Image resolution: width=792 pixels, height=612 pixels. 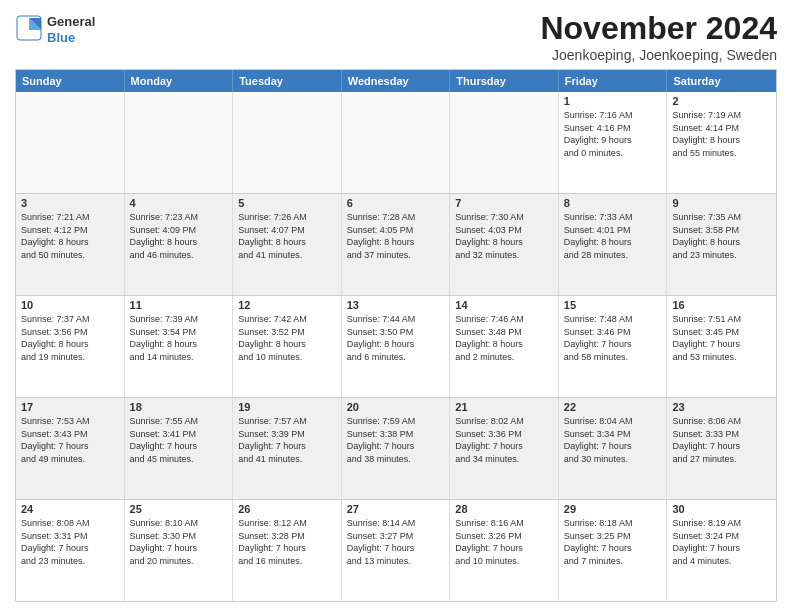 I want to click on weekday-header-tuesday: Tuesday, so click(x=288, y=81).